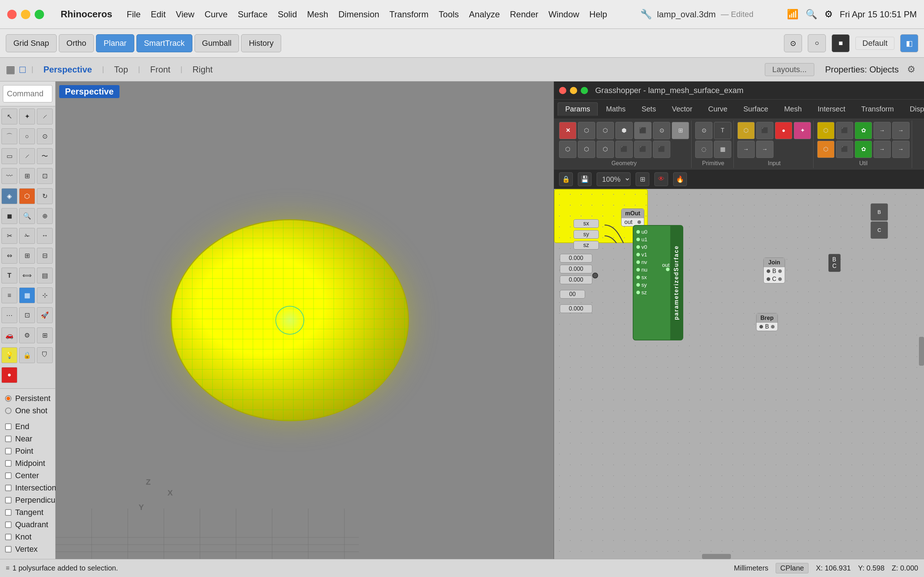 The width and height of the screenshot is (924, 577). I want to click on menu-mesh: Mesh, so click(318, 15).